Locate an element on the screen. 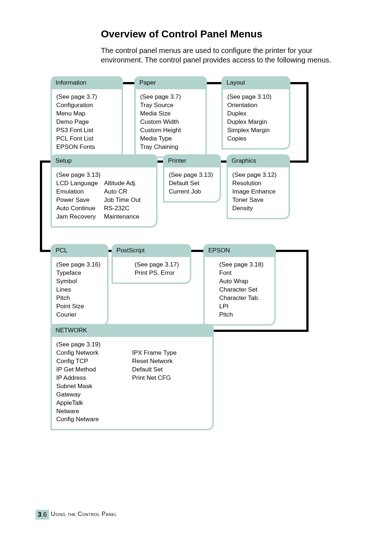 Image resolution: width=392 pixels, height=553 pixels. page-ref: (See page 3.12) is located at coordinates (258, 175).